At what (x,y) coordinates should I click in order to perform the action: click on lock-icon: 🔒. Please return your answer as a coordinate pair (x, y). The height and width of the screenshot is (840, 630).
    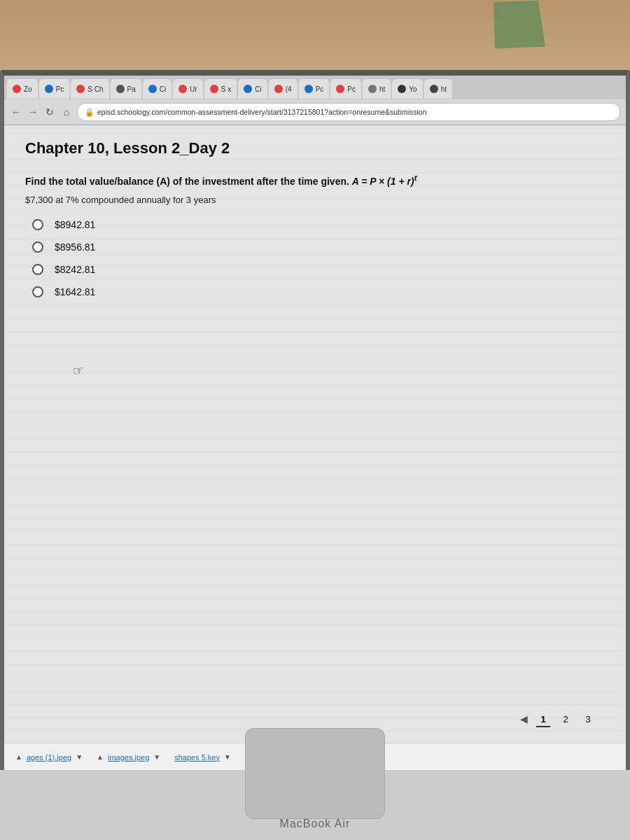
    Looking at the image, I should click on (90, 112).